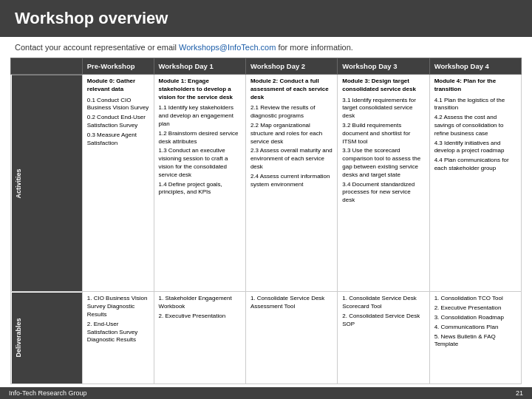  Describe the element at coordinates (475, 183) in the screenshot. I see `activities-day4: Module 4: Plan for the transition 4.1 Pl…` at that location.